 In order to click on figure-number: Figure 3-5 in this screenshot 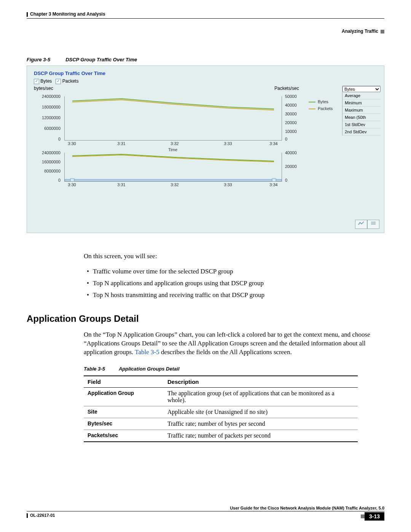, I will do `click(38, 59)`.